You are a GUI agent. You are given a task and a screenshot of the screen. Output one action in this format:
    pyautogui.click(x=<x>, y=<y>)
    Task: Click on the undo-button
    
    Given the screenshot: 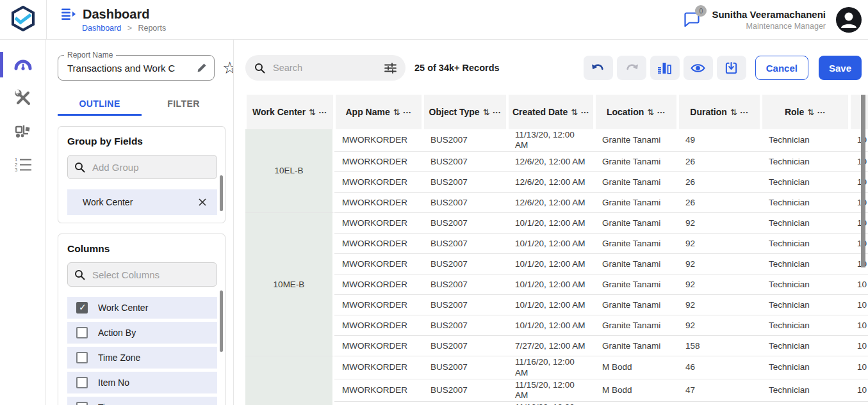 What is the action you would take?
    pyautogui.click(x=598, y=68)
    